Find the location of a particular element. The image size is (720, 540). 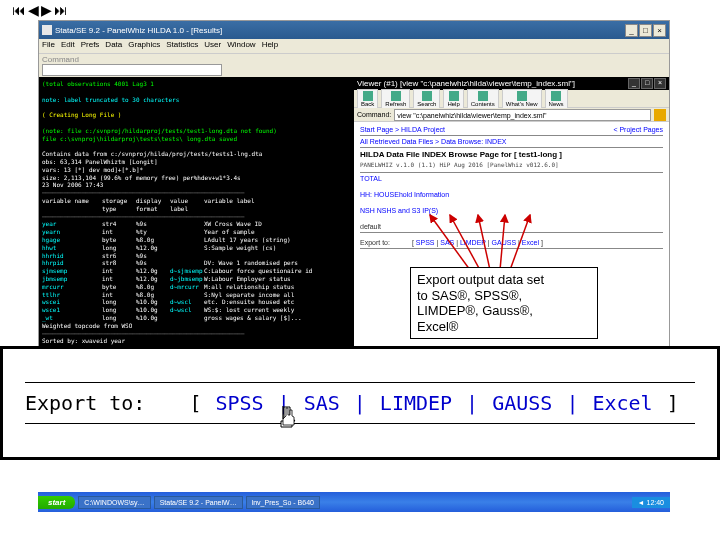

term-date: 23 Nov 2006 17:43 is located at coordinates (196, 185).